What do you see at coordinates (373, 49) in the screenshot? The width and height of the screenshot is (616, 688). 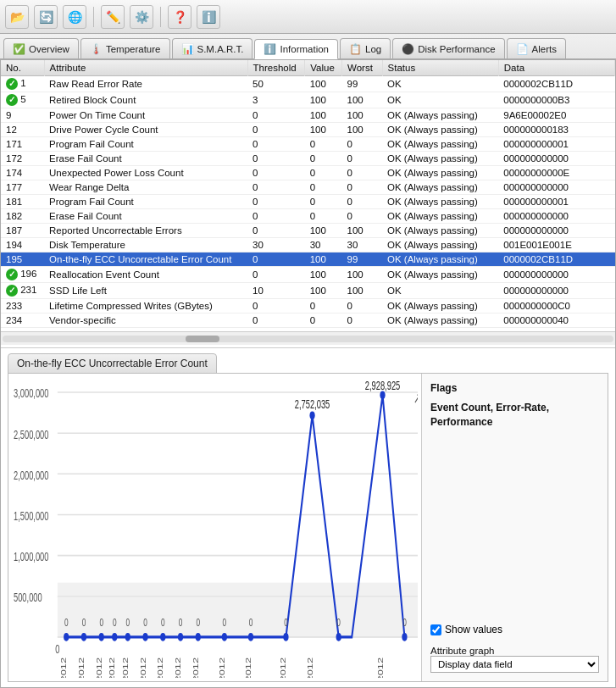 I see `tab-log-label: Log` at bounding box center [373, 49].